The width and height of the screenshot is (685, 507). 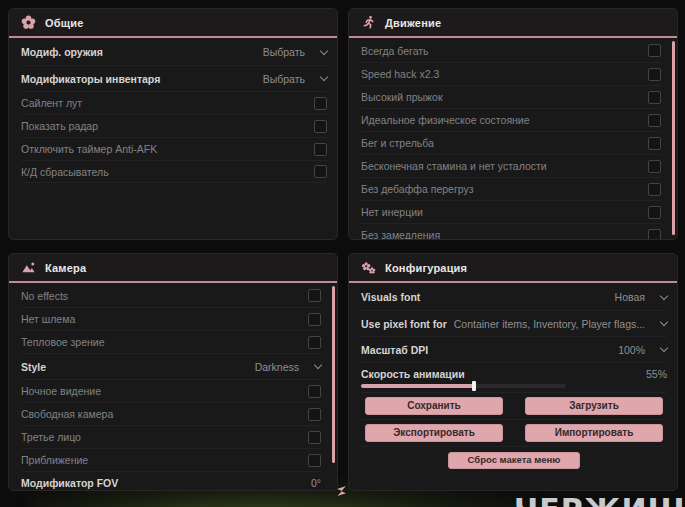 What do you see at coordinates (434, 406) in the screenshot?
I see `save-button: Сохранить` at bounding box center [434, 406].